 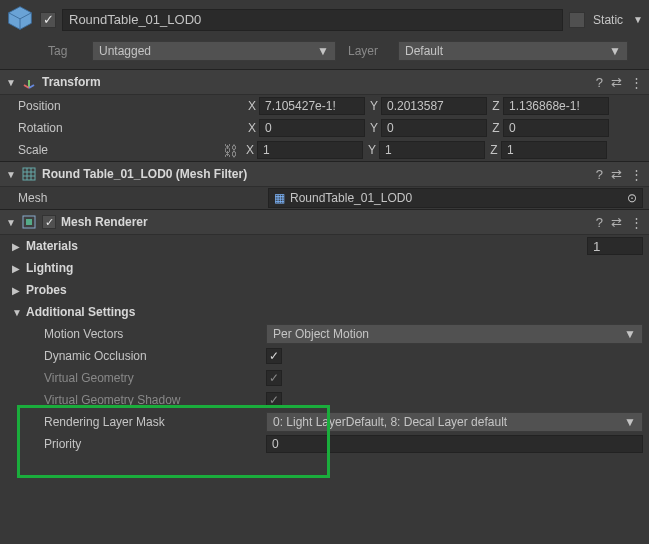 What do you see at coordinates (214, 51) in the screenshot?
I see `tag-dropdown: Untagged ▼` at bounding box center [214, 51].